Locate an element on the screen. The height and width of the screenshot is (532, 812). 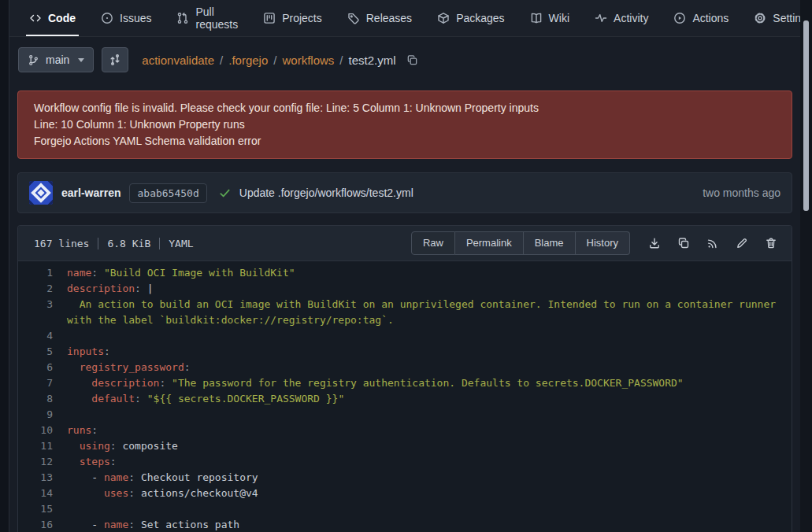
tab-label: Actions is located at coordinates (710, 18).